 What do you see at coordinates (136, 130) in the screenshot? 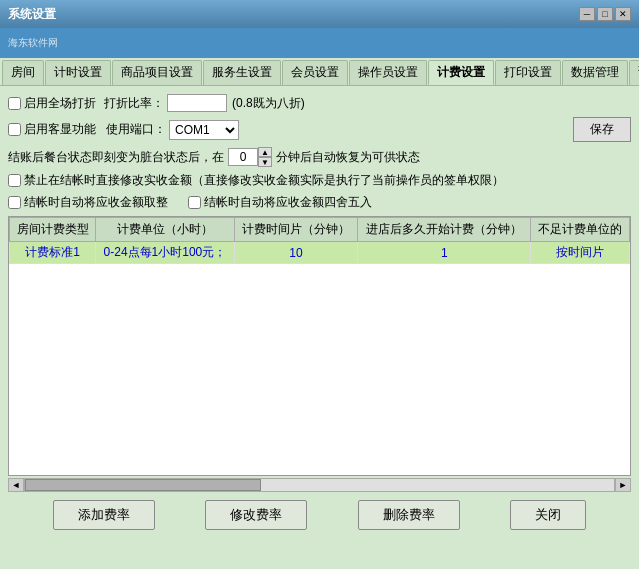
I see `port-label: 使用端口：` at bounding box center [136, 130].